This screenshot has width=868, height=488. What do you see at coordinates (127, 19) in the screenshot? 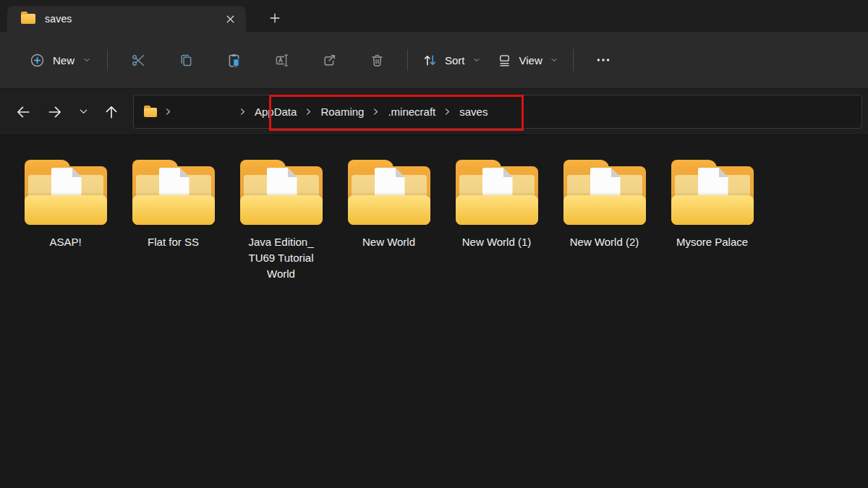
I see `tab-saves: saves` at bounding box center [127, 19].